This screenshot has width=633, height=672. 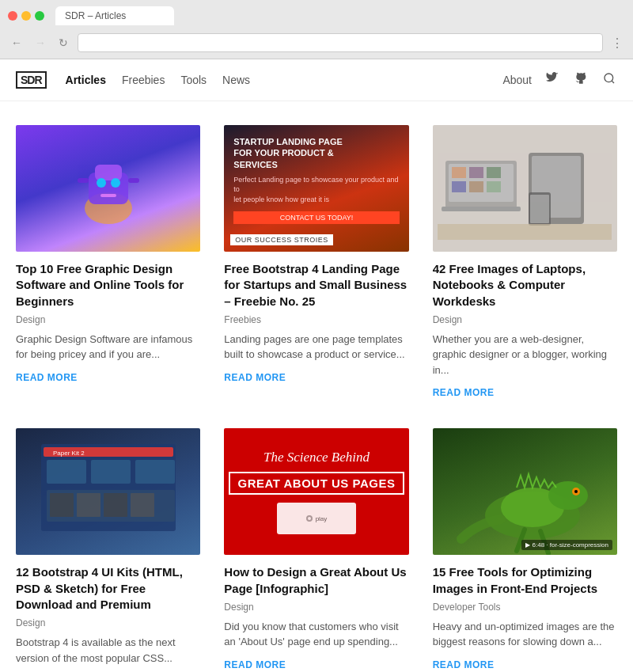 What do you see at coordinates (316, 347) in the screenshot?
I see `article-excerpt: Landing pages are one page templates bui…` at bounding box center [316, 347].